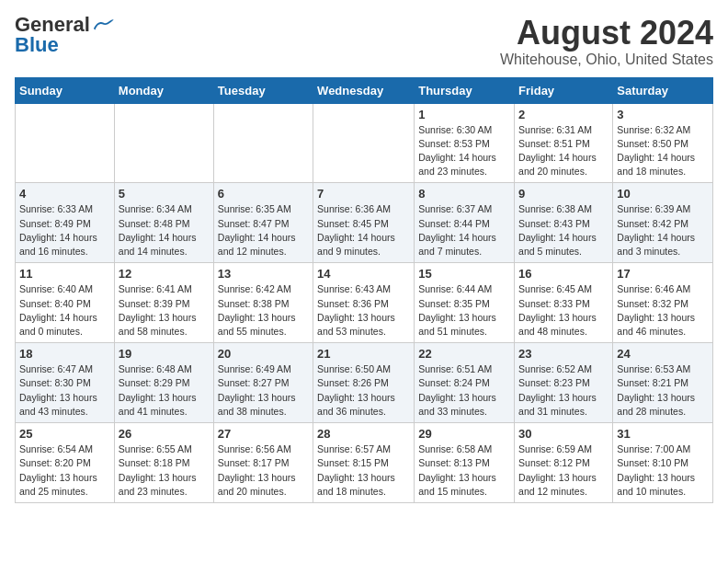 The width and height of the screenshot is (728, 563). I want to click on calendar-cell: 13Sunrise: 6:42 AM Sunset: 8:38 PM Dayli…, so click(263, 304).